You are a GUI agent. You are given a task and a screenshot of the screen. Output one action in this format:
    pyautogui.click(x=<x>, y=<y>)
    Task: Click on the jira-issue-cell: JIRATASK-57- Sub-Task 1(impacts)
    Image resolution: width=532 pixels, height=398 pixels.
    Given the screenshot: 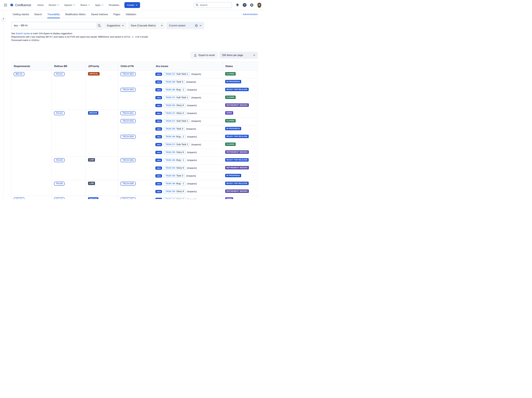 What is the action you would take?
    pyautogui.click(x=188, y=145)
    